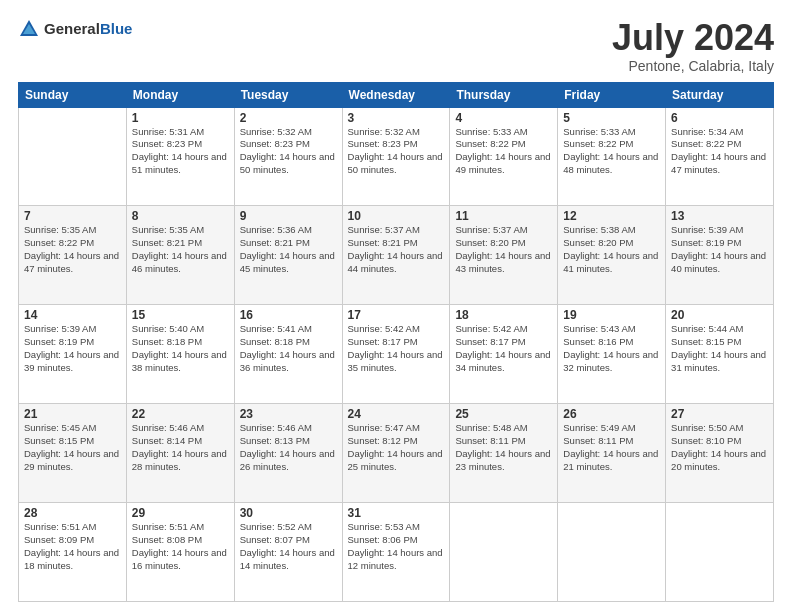 The width and height of the screenshot is (792, 612). Describe the element at coordinates (612, 354) in the screenshot. I see `cell-w3-d5: 19 Sunrise: 5:43 AMSunset: 8:16 PMDaylig…` at that location.